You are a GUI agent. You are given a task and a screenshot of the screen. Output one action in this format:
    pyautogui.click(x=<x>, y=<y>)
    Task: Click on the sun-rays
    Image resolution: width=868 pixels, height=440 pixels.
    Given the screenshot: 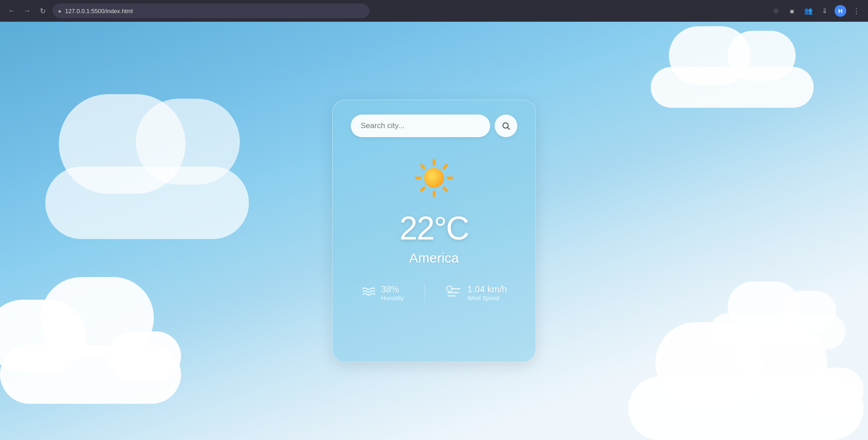 What is the action you would take?
    pyautogui.click(x=434, y=178)
    